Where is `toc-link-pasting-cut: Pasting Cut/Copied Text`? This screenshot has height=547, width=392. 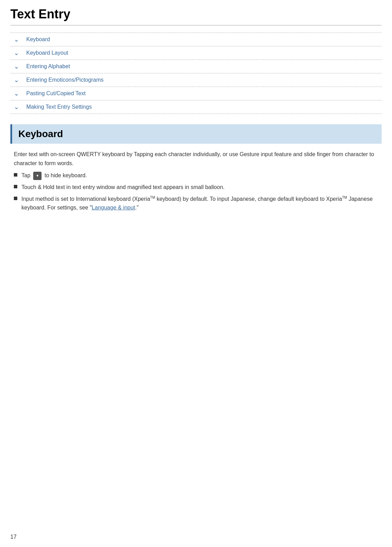 toc-link-pasting-cut: Pasting Cut/Copied Text is located at coordinates (56, 93).